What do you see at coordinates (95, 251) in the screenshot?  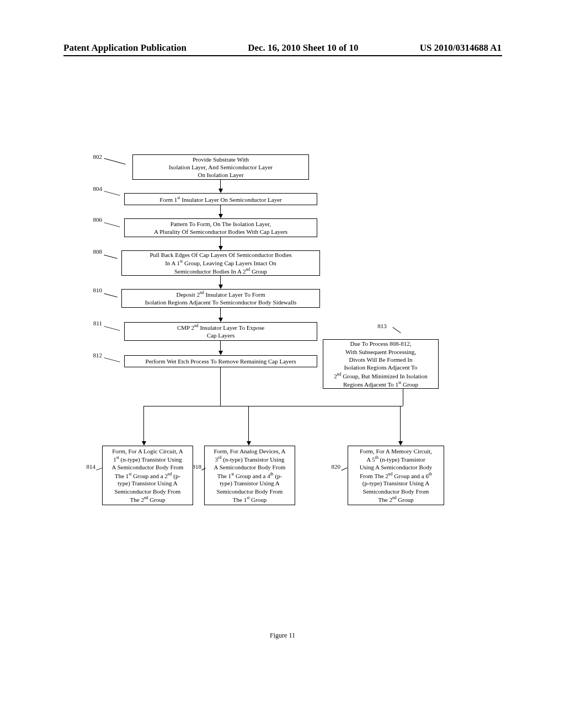 I see `label-808: 808` at bounding box center [95, 251].